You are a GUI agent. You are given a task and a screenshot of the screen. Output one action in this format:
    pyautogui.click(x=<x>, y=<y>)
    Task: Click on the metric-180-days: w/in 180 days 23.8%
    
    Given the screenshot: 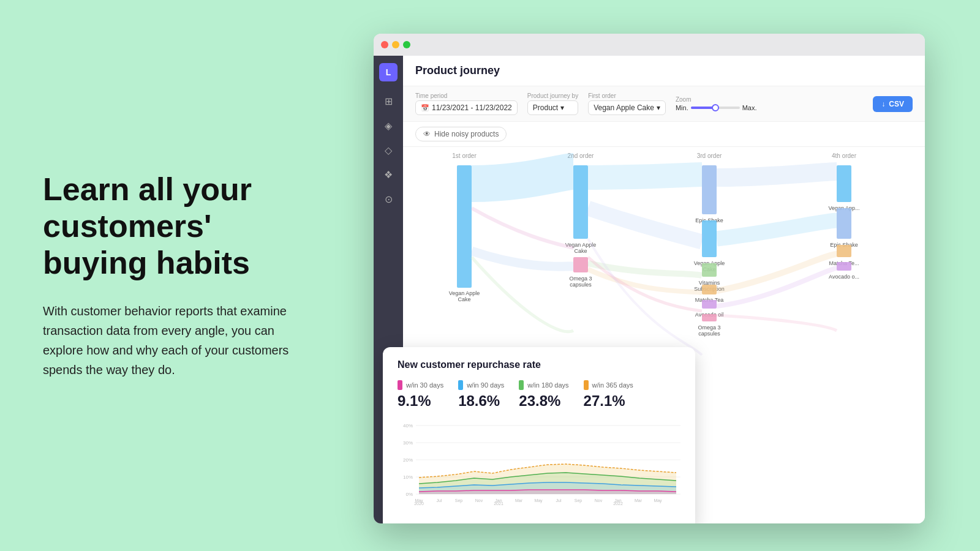 What is the action you would take?
    pyautogui.click(x=544, y=395)
    